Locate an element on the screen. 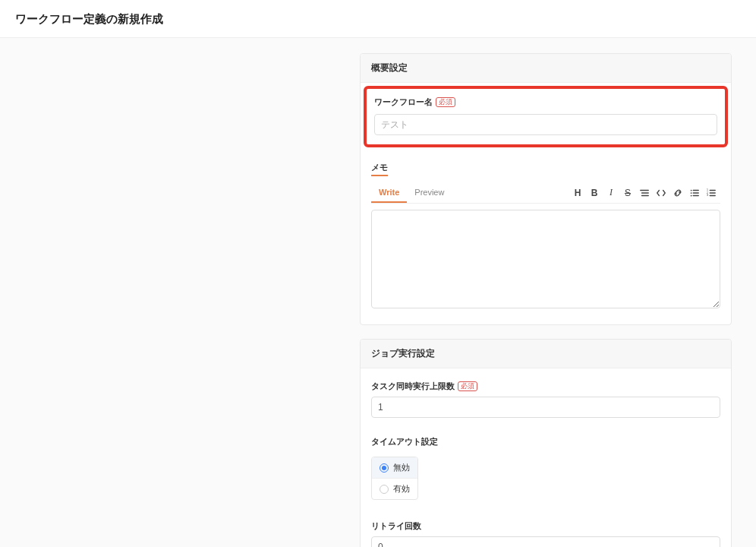 The height and width of the screenshot is (547, 756). timeout-label-text: タイムアウト設定 is located at coordinates (405, 442).